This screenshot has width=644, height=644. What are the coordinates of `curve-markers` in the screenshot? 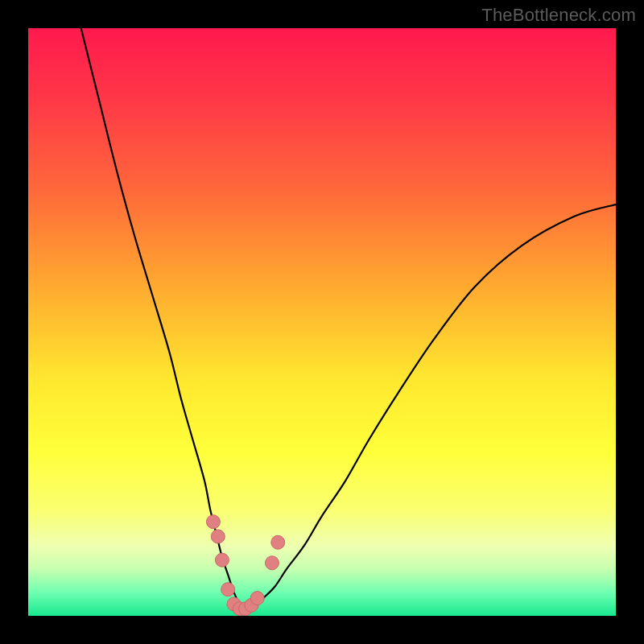 It's located at (245, 565).